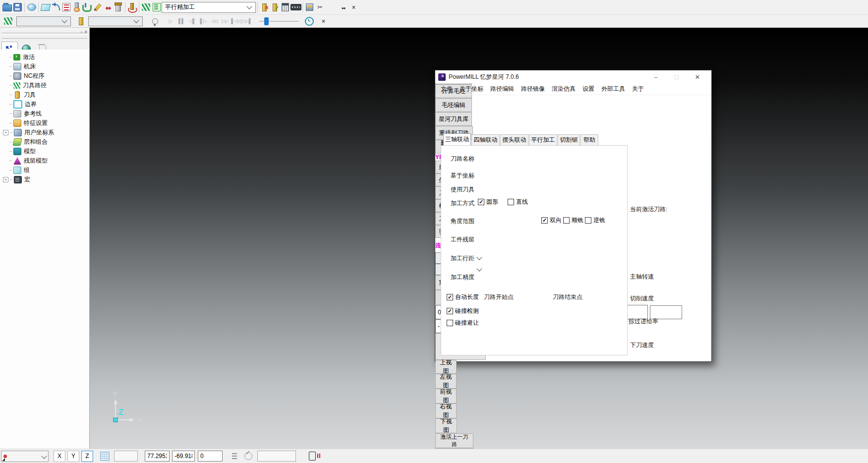 The image size is (868, 463). What do you see at coordinates (454, 119) in the screenshot?
I see `tool-library-button: 星河刀具库` at bounding box center [454, 119].